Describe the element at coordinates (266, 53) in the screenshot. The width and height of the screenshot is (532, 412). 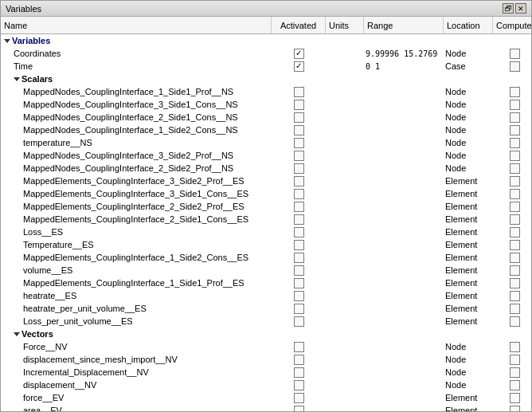
I see `list-item: Coordinates9.99996 15.2769Node` at that location.